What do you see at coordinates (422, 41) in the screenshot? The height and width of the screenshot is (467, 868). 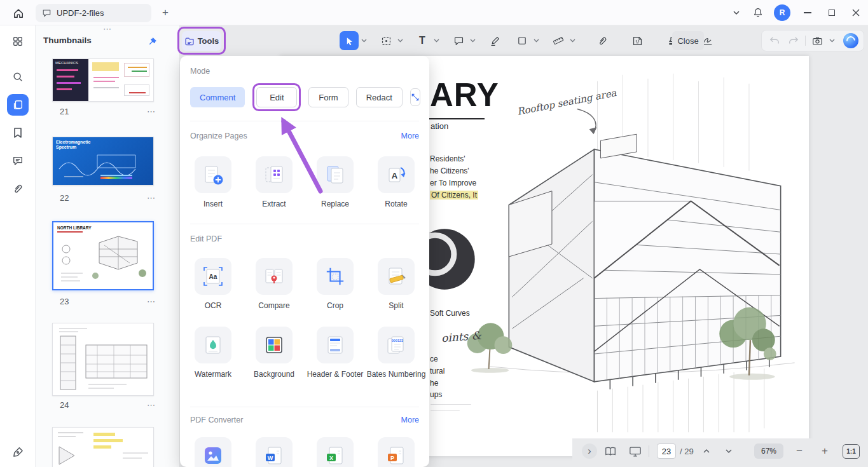 I see `text-tool-icon: T` at bounding box center [422, 41].